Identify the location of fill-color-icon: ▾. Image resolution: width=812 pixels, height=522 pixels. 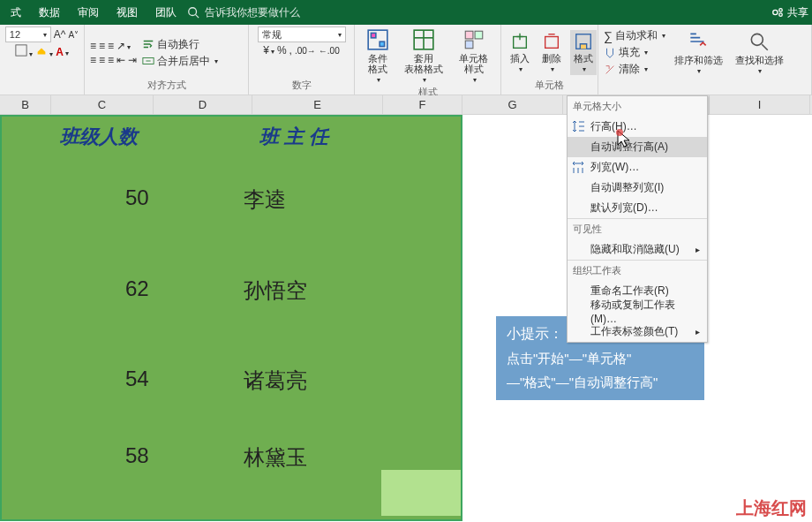
(44, 51).